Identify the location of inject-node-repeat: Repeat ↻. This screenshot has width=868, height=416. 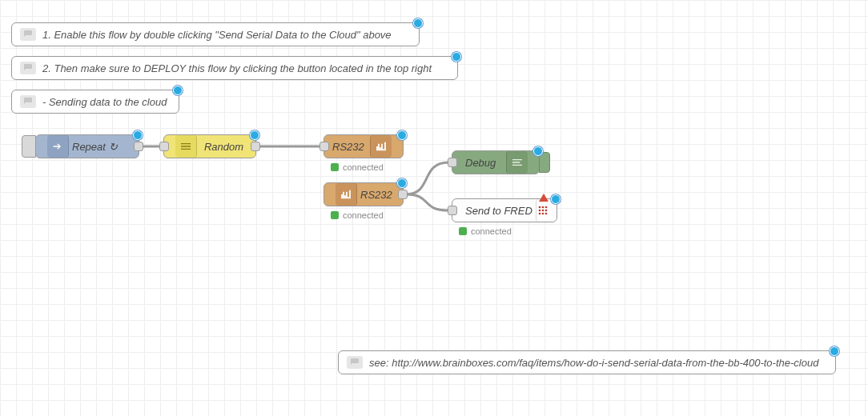
(87, 146).